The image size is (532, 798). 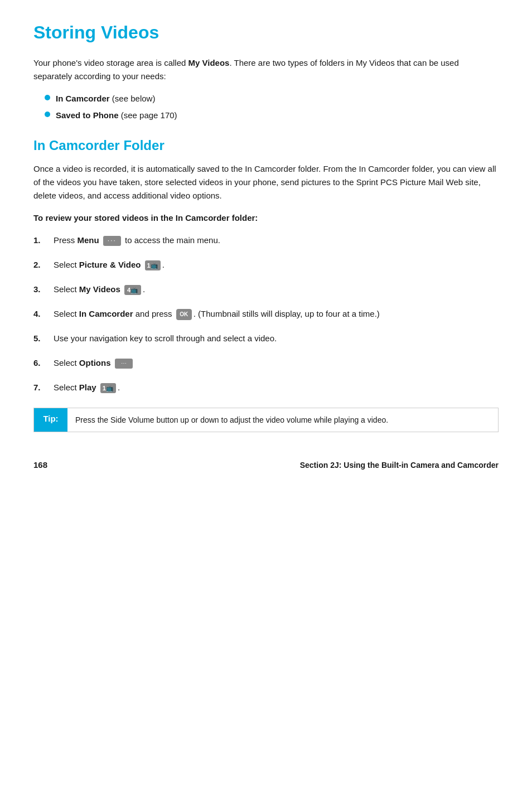 What do you see at coordinates (133, 290) in the screenshot?
I see `my-videos-icon: 4📺` at bounding box center [133, 290].